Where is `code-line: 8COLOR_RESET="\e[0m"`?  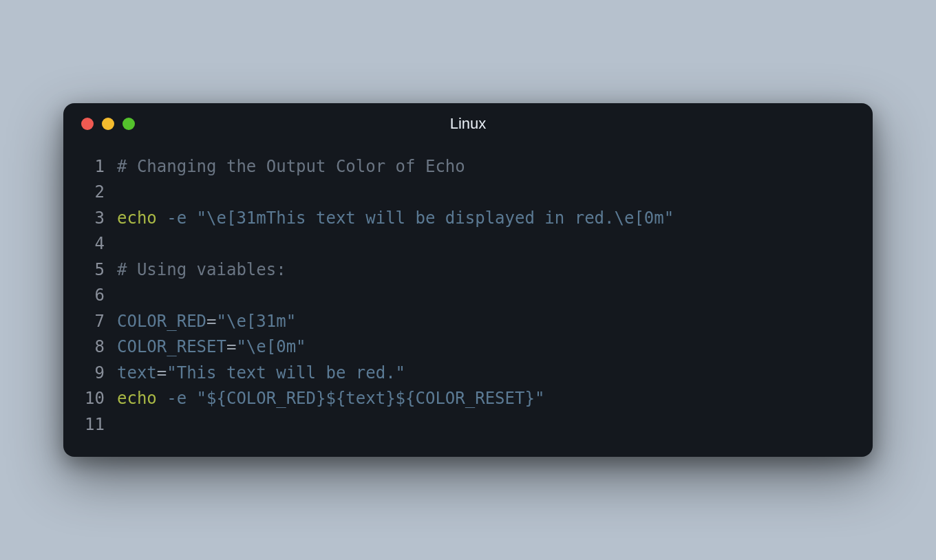
code-line: 8COLOR_RESET="\e[0m" is located at coordinates (468, 347).